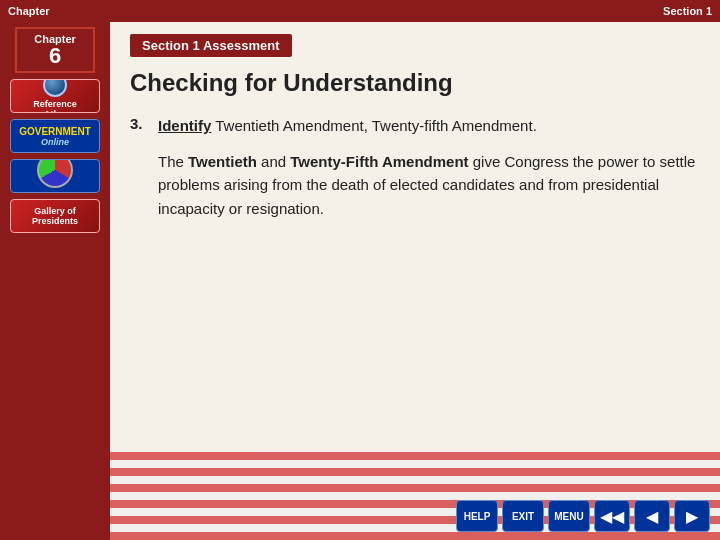  Describe the element at coordinates (55, 174) in the screenshot. I see `data-icon` at that location.